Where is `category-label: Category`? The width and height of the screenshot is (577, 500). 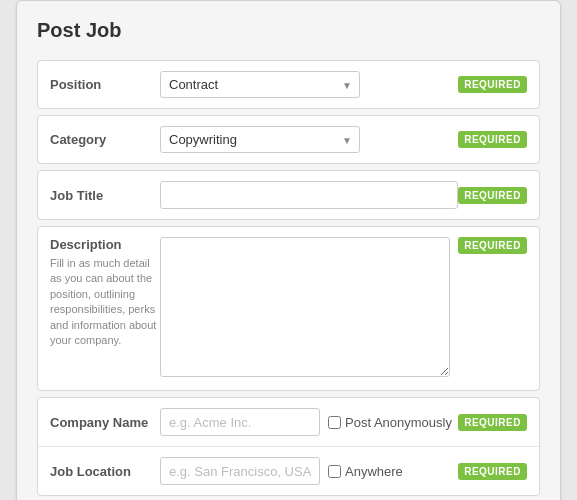 category-label: Category is located at coordinates (105, 140).